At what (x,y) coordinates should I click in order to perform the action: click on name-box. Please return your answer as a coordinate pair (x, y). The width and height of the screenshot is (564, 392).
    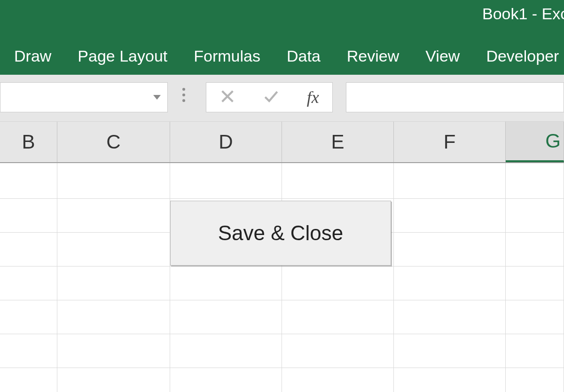
    Looking at the image, I should click on (84, 97).